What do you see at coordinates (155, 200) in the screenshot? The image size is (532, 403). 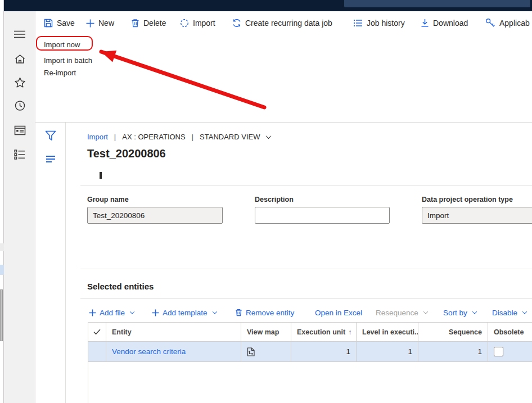 I see `group-name-label: Group name` at bounding box center [155, 200].